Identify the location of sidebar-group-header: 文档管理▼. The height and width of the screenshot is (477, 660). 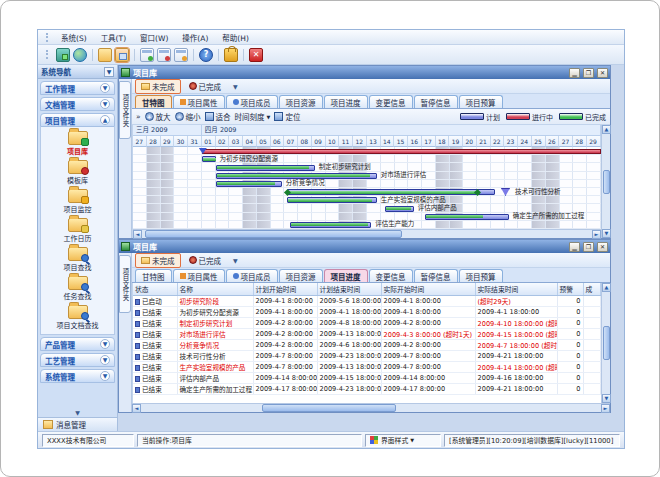
(78, 104).